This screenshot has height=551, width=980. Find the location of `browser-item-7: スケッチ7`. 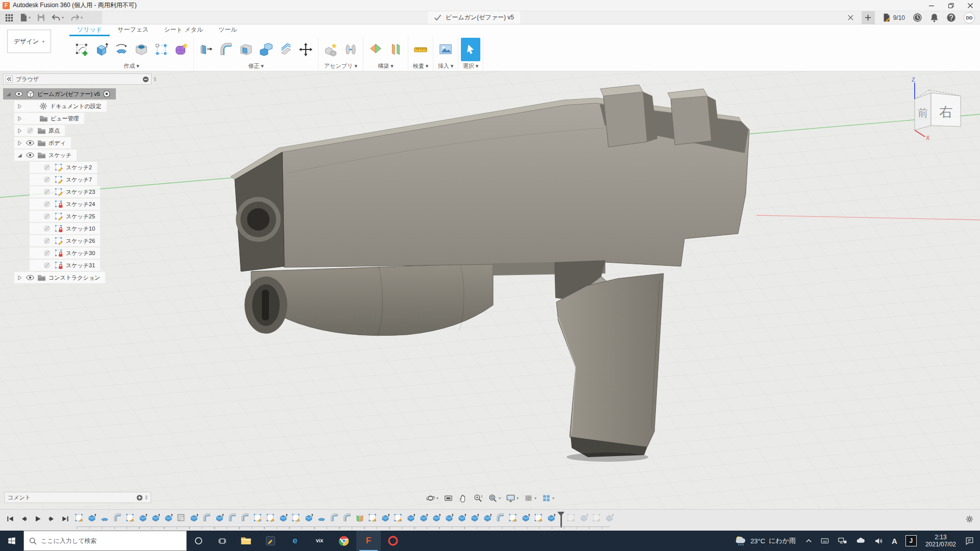

browser-item-7: スケッチ7 is located at coordinates (80, 180).